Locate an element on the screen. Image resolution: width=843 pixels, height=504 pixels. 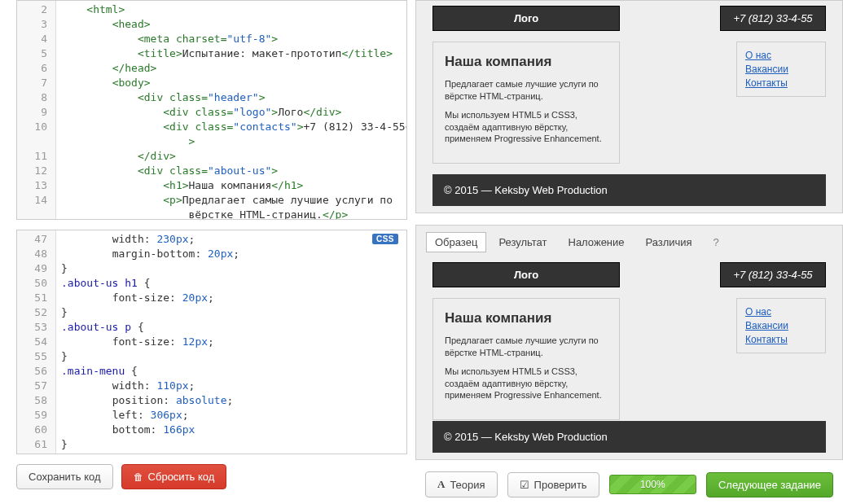
mock-about-p2: Мы используем HTML5 и CSS3, создаём адап… is located at coordinates (526, 127).